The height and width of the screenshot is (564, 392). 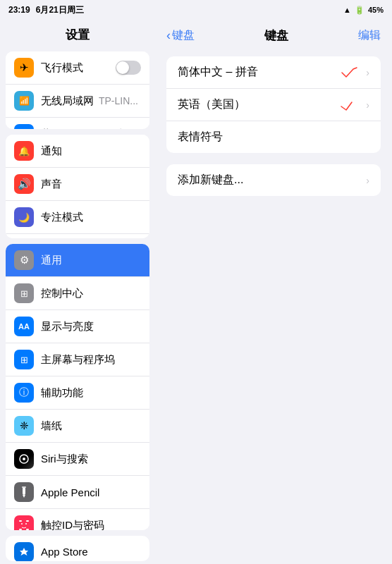 What do you see at coordinates (78, 393) in the screenshot?
I see `sidebar-item-accessibility: ⓘ 辅助功能` at bounding box center [78, 393].